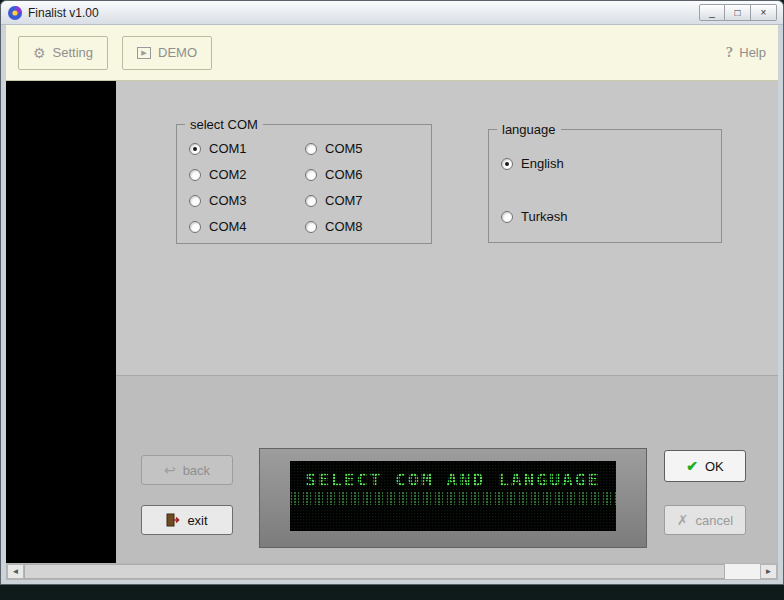  Describe the element at coordinates (167, 53) in the screenshot. I see `demo-button: ▶ DEMO` at that location.